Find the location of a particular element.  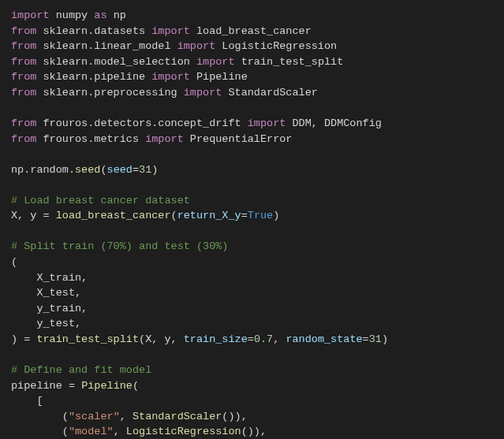

code-line: from frouros.metrics import PrequentialE… is located at coordinates (252, 140).